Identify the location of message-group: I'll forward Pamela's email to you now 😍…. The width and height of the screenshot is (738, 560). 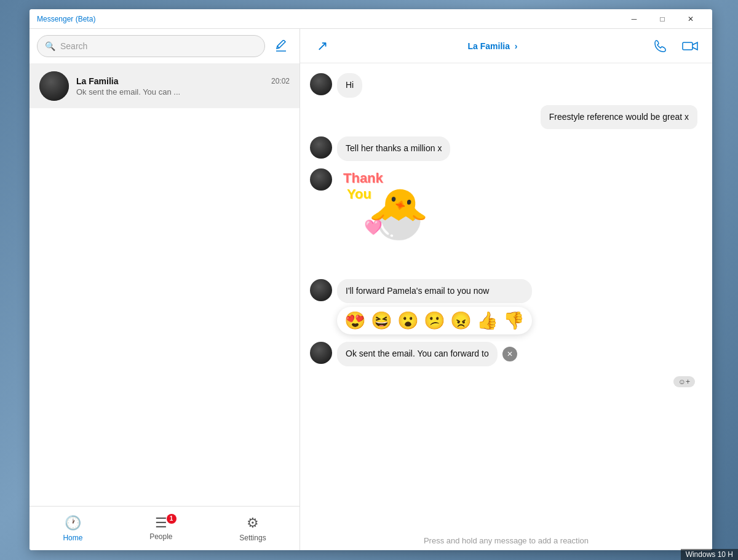
(434, 307).